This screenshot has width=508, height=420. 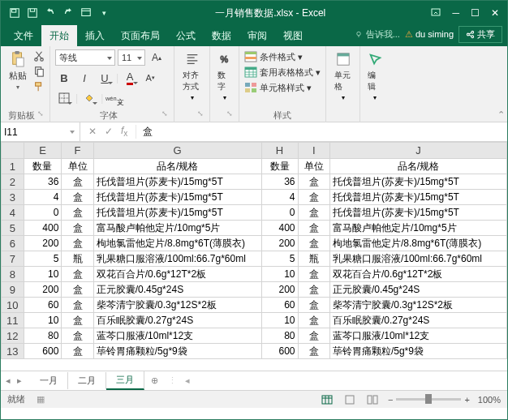 I want to click on row-header: 8, so click(x=13, y=274).